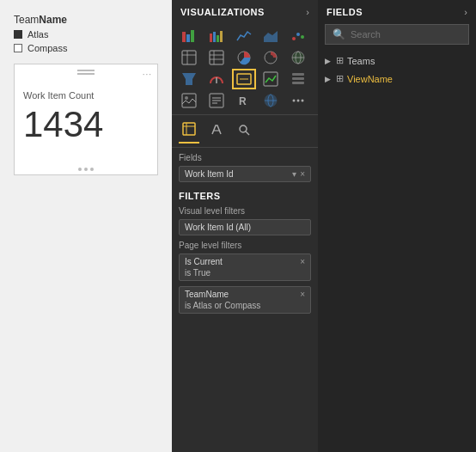 The image size is (476, 452). Describe the element at coordinates (210, 174) in the screenshot. I see `field-pill-name: Work Item Id` at that location.